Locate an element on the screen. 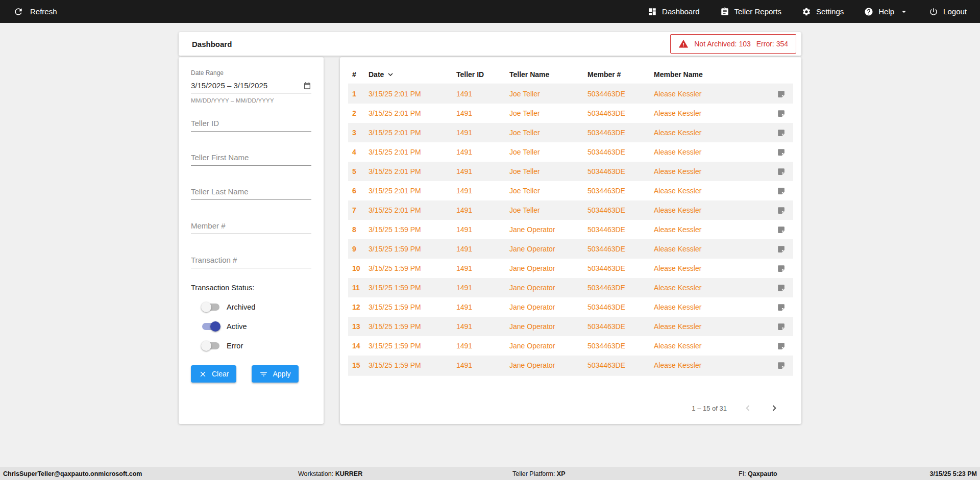  teller-id-input is located at coordinates (251, 123).